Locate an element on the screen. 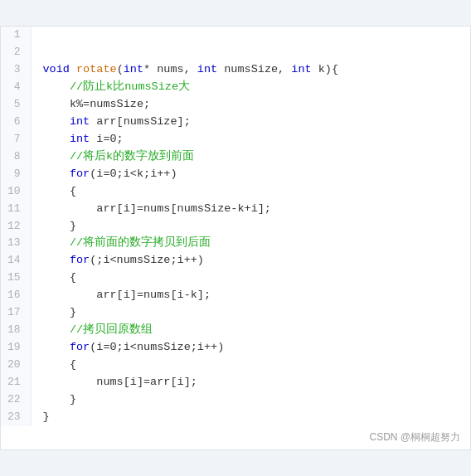 The image size is (471, 476). table-row: 2 is located at coordinates (236, 53).